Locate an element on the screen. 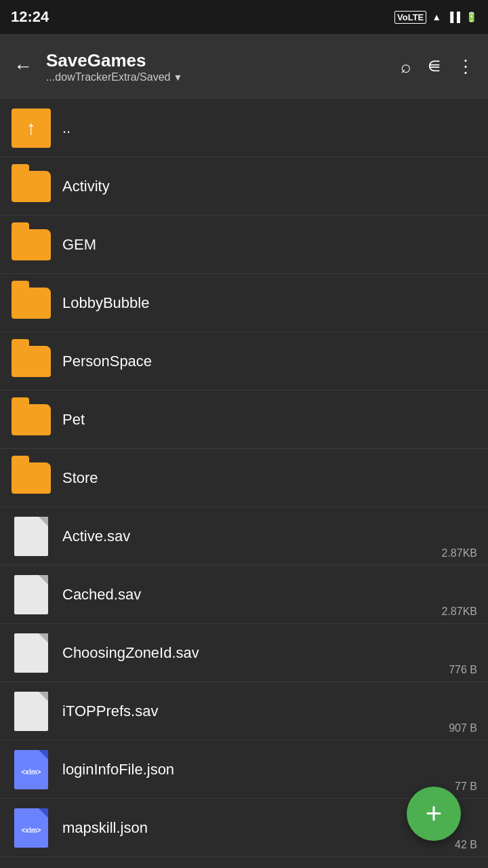 This screenshot has height=868, width=488. file-size: 907 B is located at coordinates (463, 728).